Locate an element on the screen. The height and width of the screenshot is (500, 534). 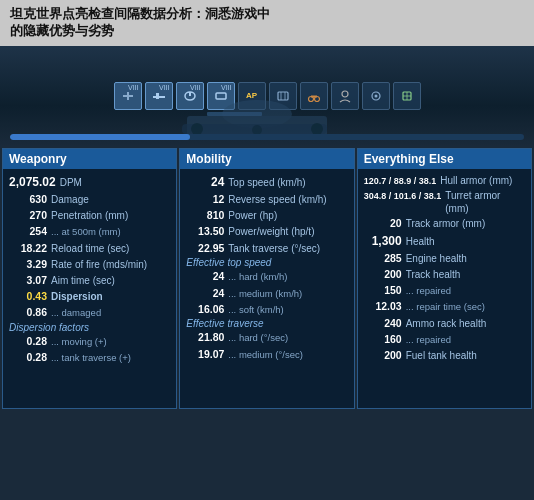
etravh-value: 21.80 is located at coordinates (205, 338).